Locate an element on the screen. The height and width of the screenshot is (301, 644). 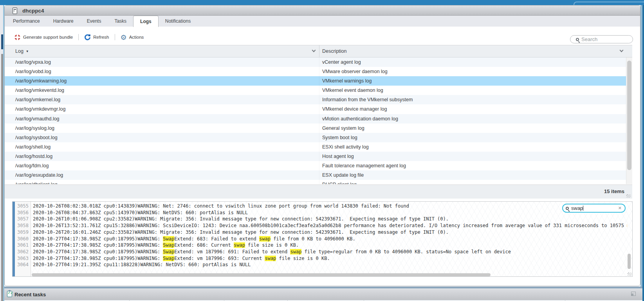
recent-tasks-title: Recent tasks is located at coordinates (30, 295).